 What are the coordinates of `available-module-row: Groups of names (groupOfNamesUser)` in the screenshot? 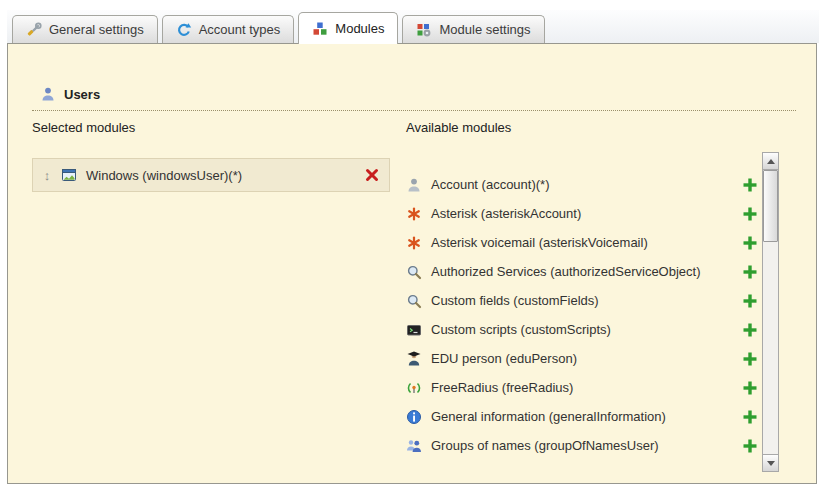 It's located at (582, 446).